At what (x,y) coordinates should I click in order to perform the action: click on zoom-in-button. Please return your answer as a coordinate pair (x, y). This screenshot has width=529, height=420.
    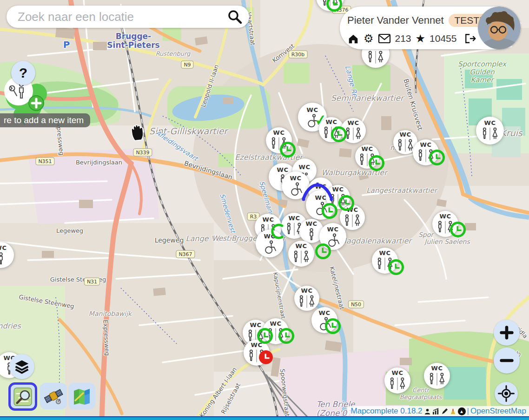
    Looking at the image, I should click on (507, 333).